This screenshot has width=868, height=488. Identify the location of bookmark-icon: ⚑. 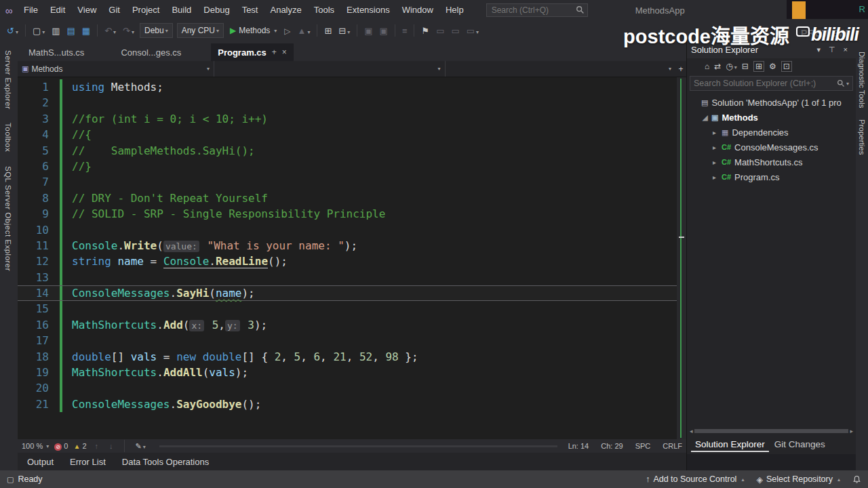
(425, 31).